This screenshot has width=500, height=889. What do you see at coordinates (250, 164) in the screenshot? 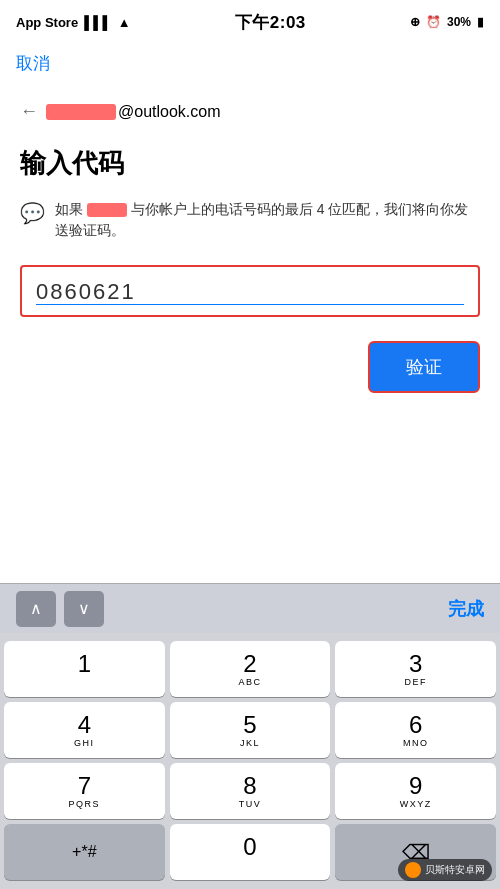
I see `page-title: 输入代码` at bounding box center [250, 164].